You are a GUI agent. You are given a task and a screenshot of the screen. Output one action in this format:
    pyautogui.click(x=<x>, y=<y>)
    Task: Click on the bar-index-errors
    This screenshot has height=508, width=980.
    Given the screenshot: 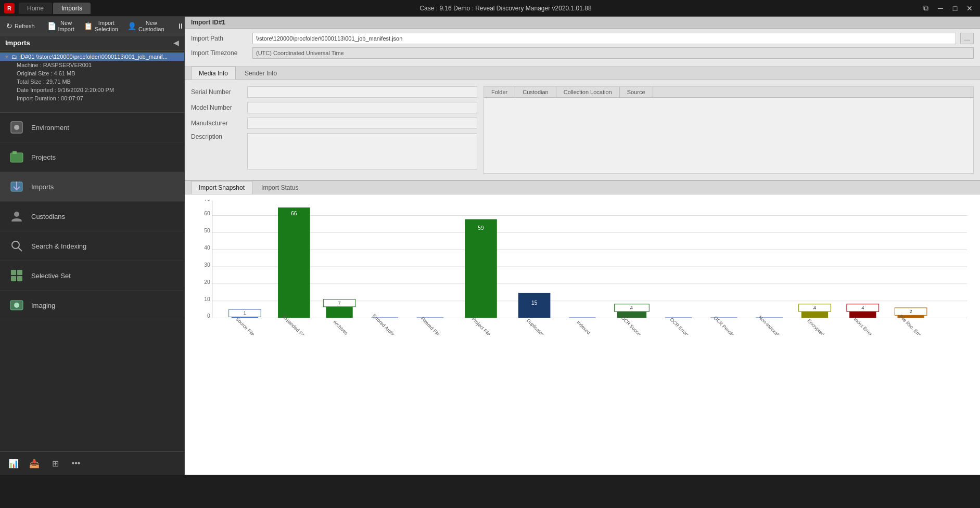 What is the action you would take?
    pyautogui.click(x=863, y=314)
    